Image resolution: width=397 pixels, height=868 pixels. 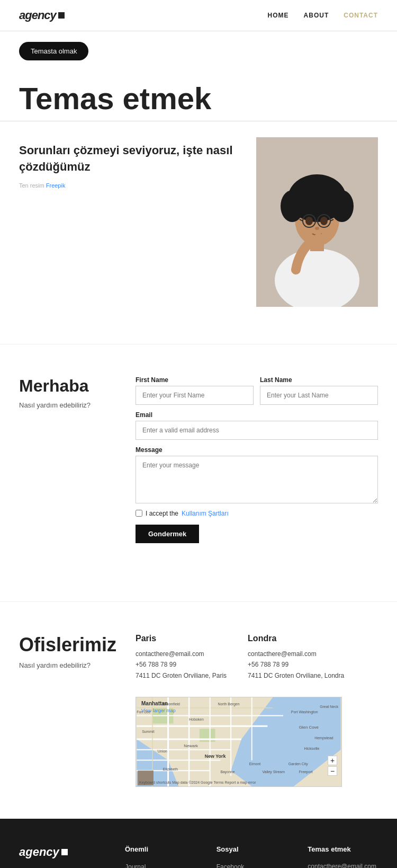 What do you see at coordinates (255, 764) in the screenshot?
I see `svg-text: Elmont` at bounding box center [255, 764].